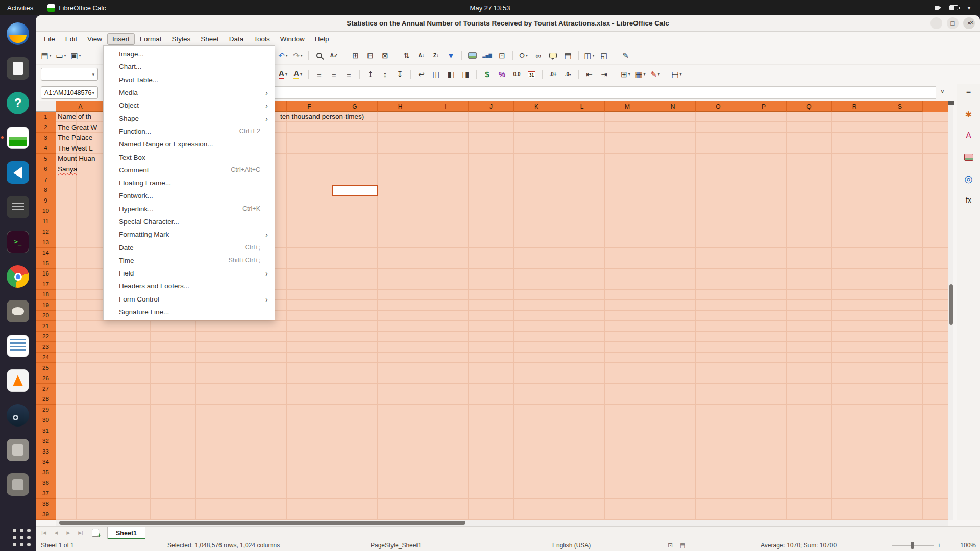 Image resolution: width=980 pixels, height=551 pixels. What do you see at coordinates (189, 273) in the screenshot?
I see `menu-item-field: Field ›` at bounding box center [189, 273].